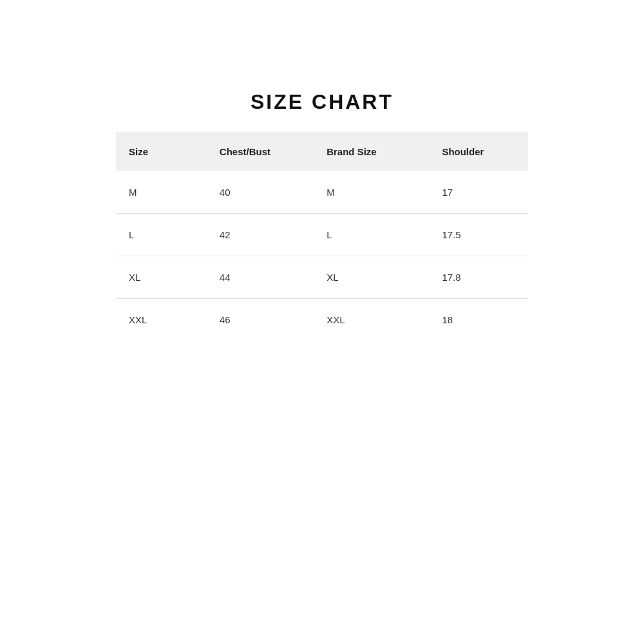  Describe the element at coordinates (371, 235) in the screenshot. I see `cell-brand_size: L` at that location.